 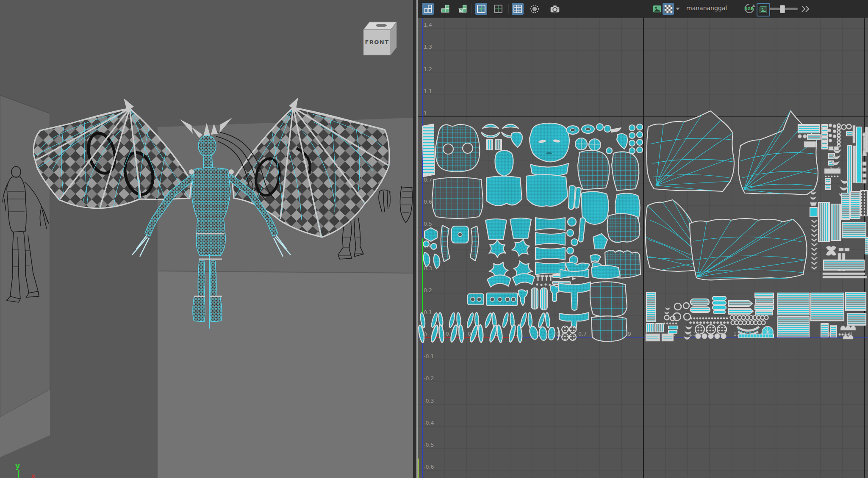 What do you see at coordinates (377, 42) in the screenshot?
I see `view-cube-front-label: FRONT` at bounding box center [377, 42].